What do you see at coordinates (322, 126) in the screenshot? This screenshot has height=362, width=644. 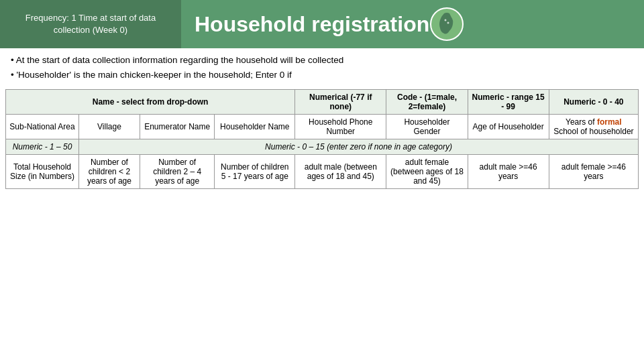 I see `table-row-columns: Sub-National Area Village Enumerator Nam…` at bounding box center [322, 126].